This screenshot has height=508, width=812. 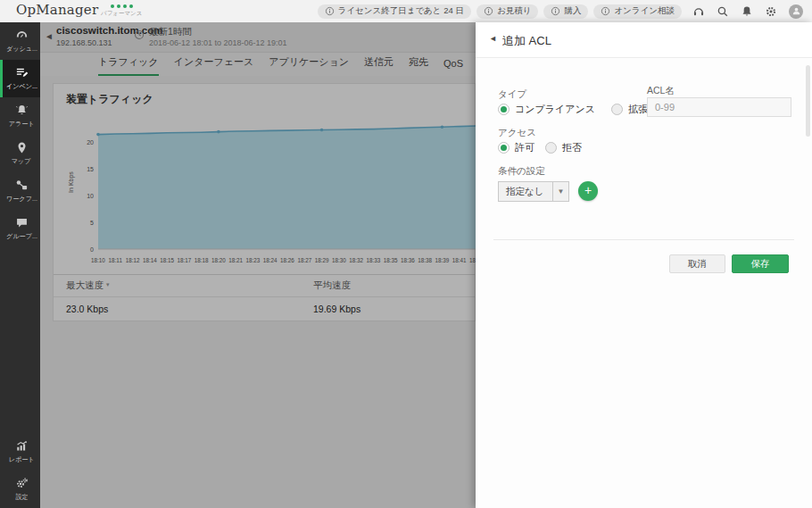 What do you see at coordinates (573, 109) in the screenshot?
I see `type-radio-group: コンプライアンス拡張` at bounding box center [573, 109].